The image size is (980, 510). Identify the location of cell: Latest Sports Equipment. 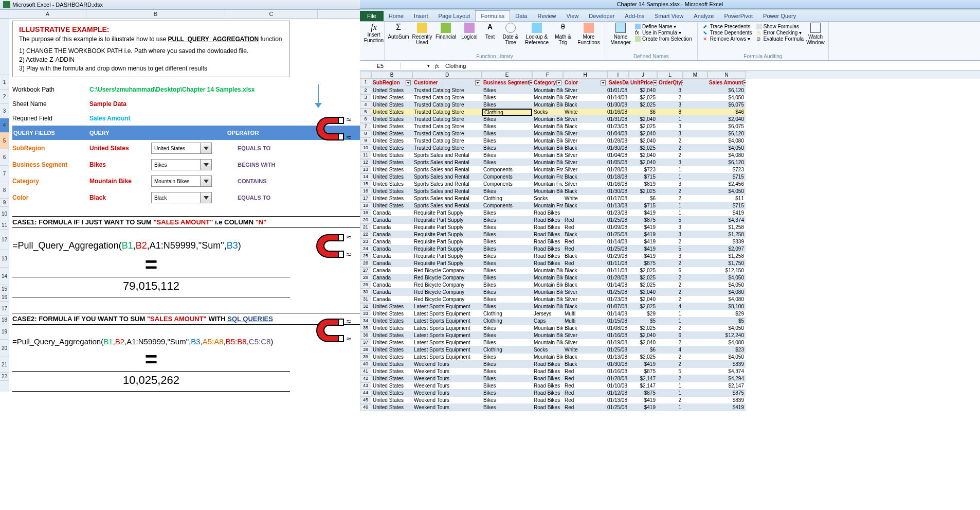
(447, 314).